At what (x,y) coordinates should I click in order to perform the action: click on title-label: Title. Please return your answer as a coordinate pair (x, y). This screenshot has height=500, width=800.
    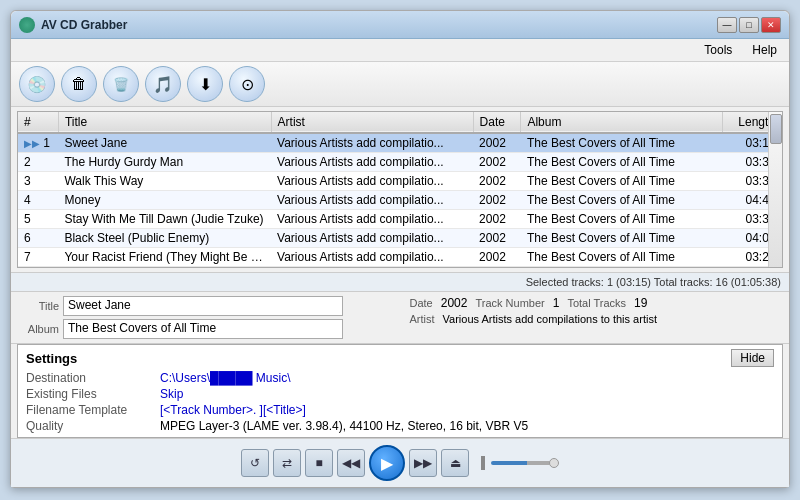
    Looking at the image, I should click on (39, 306).